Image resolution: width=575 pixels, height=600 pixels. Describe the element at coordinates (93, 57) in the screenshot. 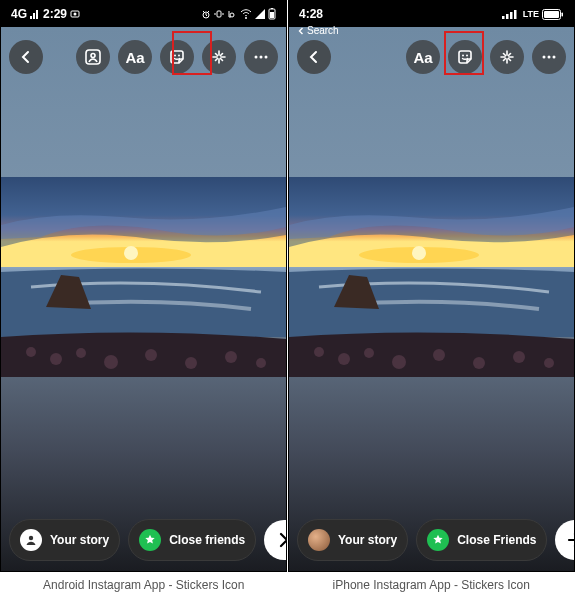

I see `tag-people-button` at that location.